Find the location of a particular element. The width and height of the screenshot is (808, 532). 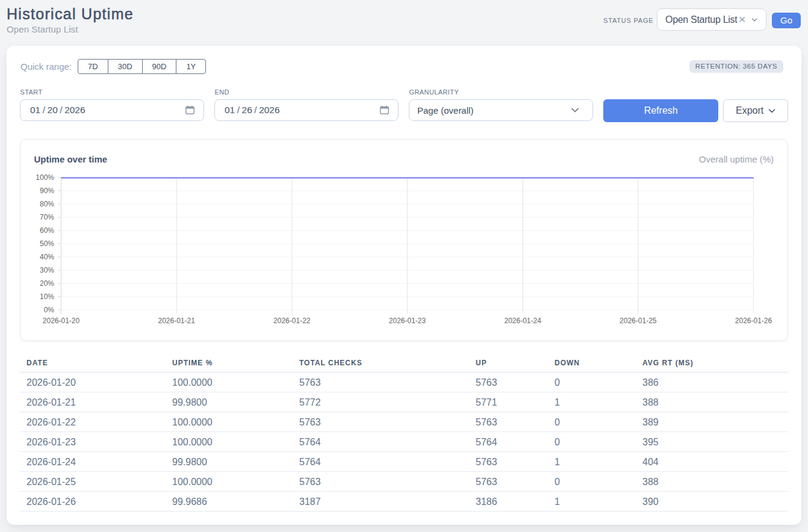

svg-text: Overall uptime (%) is located at coordinates (736, 159).